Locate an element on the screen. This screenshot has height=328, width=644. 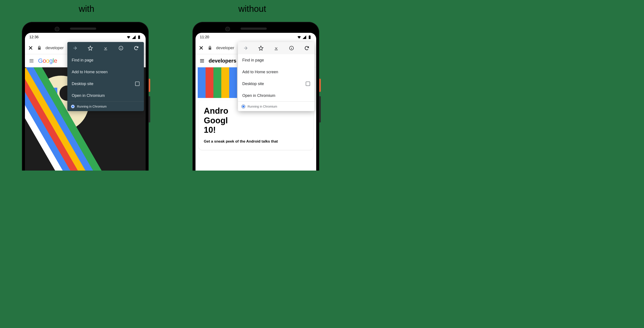
developers-wordmark: developers is located at coordinates (222, 61).